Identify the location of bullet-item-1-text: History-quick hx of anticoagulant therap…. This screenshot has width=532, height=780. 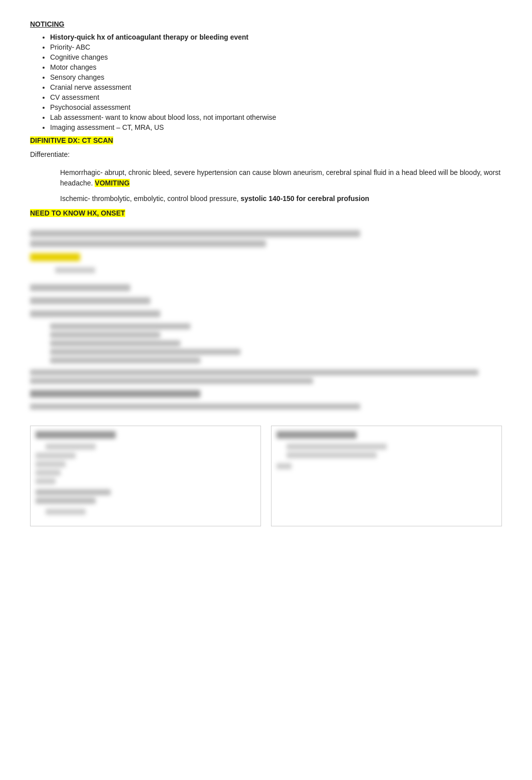
(149, 37).